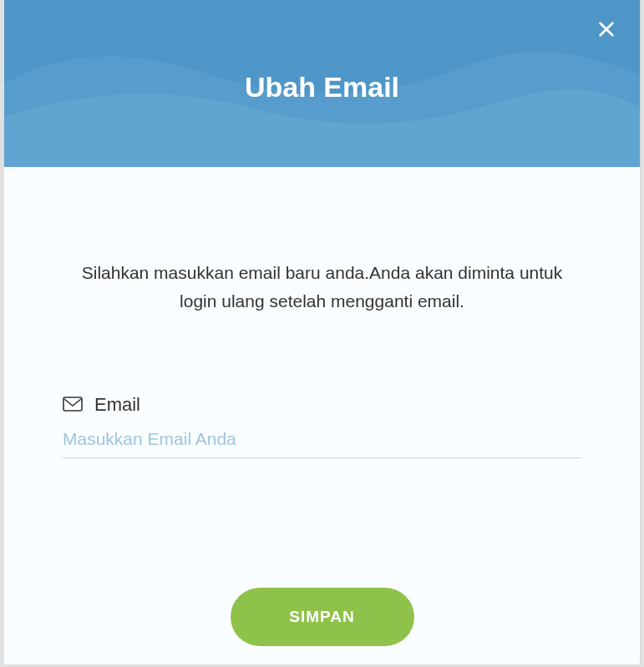 The height and width of the screenshot is (667, 644). I want to click on email-label: Email, so click(117, 405).